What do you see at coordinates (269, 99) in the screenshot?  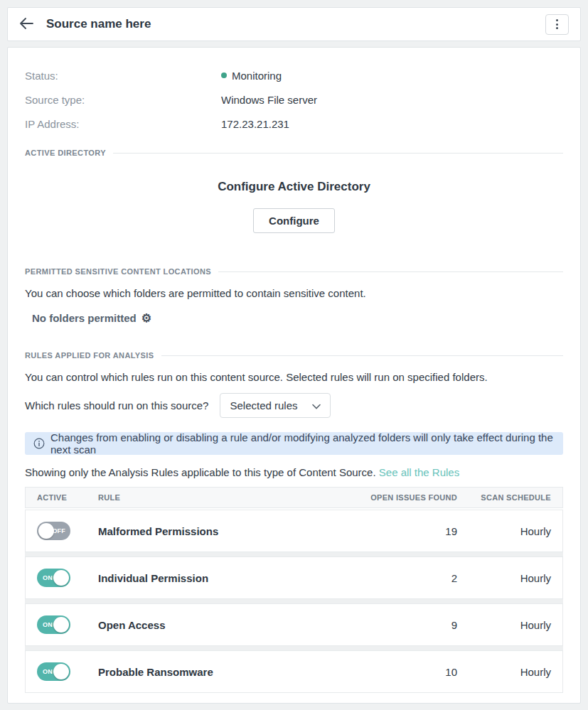 I see `source-type-value: Windows File server` at bounding box center [269, 99].